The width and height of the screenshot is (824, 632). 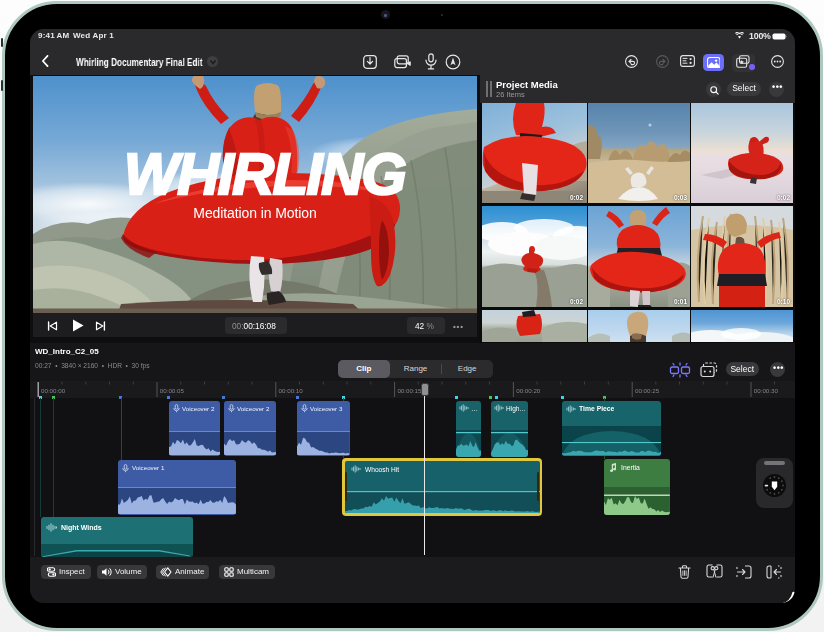 What do you see at coordinates (410, 390) in the screenshot?
I see `svg-text: 00:00:15` at bounding box center [410, 390].